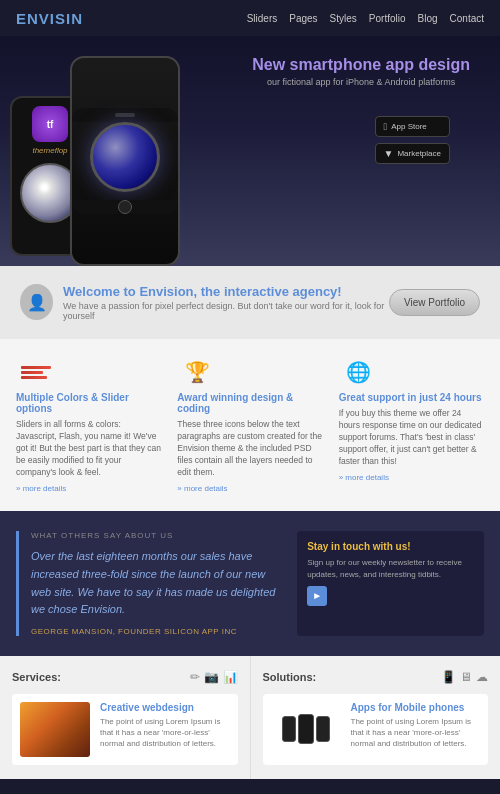 Image resolution: width=500 pixels, height=794 pixels. Describe the element at coordinates (412, 398) in the screenshot. I see `feature-support-title: Great support in just 24 hours` at that location.